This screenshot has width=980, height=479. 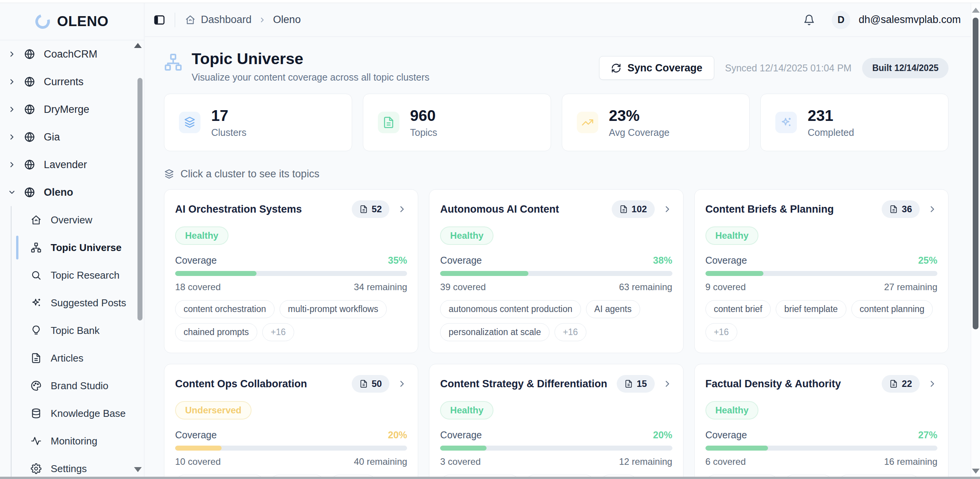 I want to click on doc-count: 36, so click(x=907, y=209).